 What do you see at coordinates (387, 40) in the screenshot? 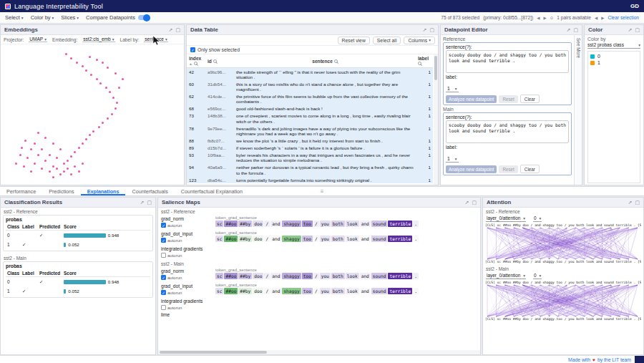
I see `select-all-button: Select all` at bounding box center [387, 40].